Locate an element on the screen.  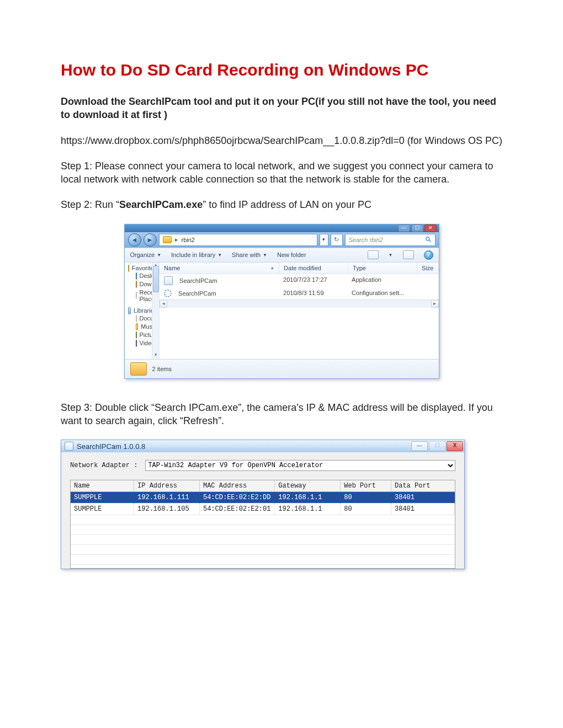
column-header-gateway: Gateway is located at coordinates (308, 486).